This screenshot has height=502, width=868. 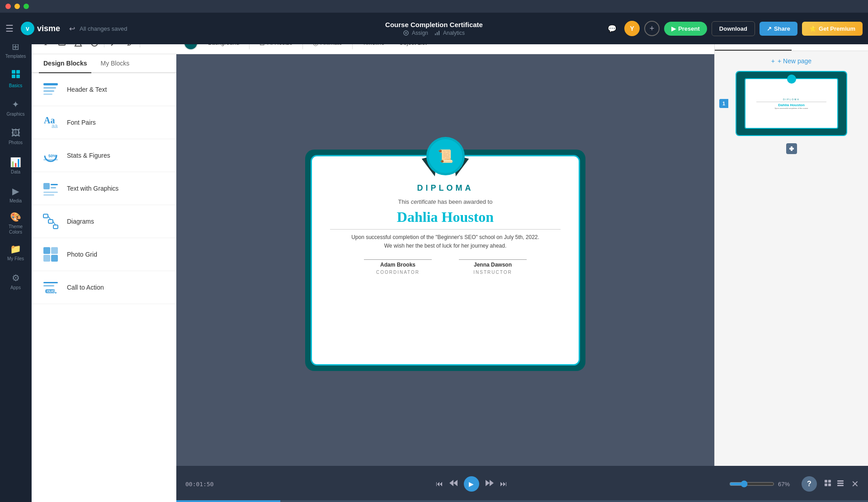 What do you see at coordinates (16, 252) in the screenshot?
I see `sidebar-item-my-files: 📁 My Files` at bounding box center [16, 252].